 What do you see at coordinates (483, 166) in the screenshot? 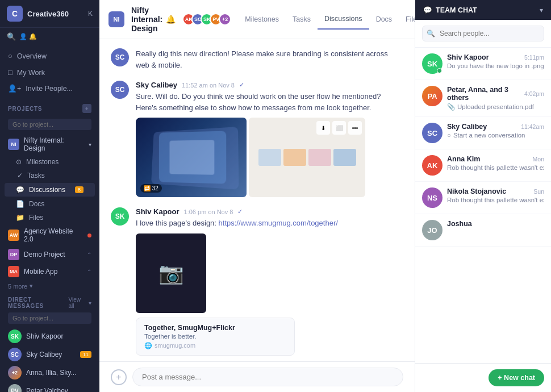
I see `chat-item-anna: AK Anna Kim Mon Rob thought this pallett…` at bounding box center [483, 166].